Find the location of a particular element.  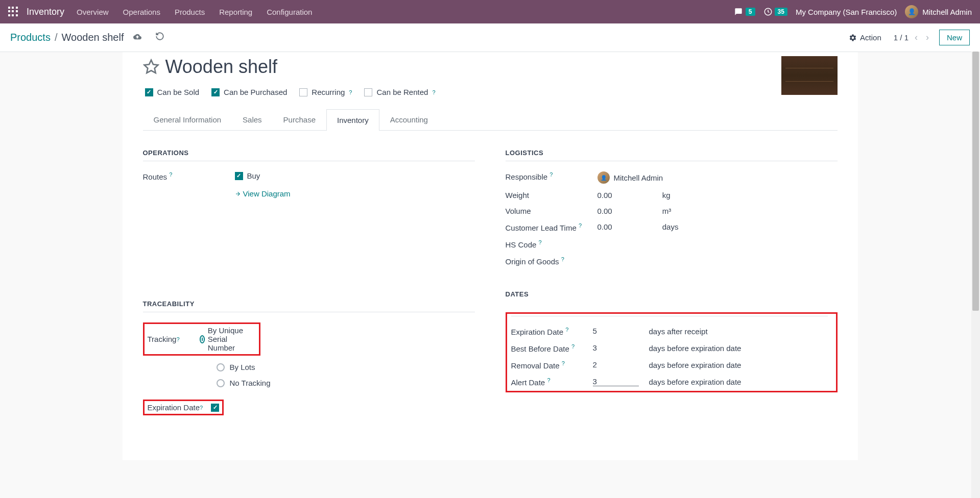

nav-operations: Operations is located at coordinates (142, 12).